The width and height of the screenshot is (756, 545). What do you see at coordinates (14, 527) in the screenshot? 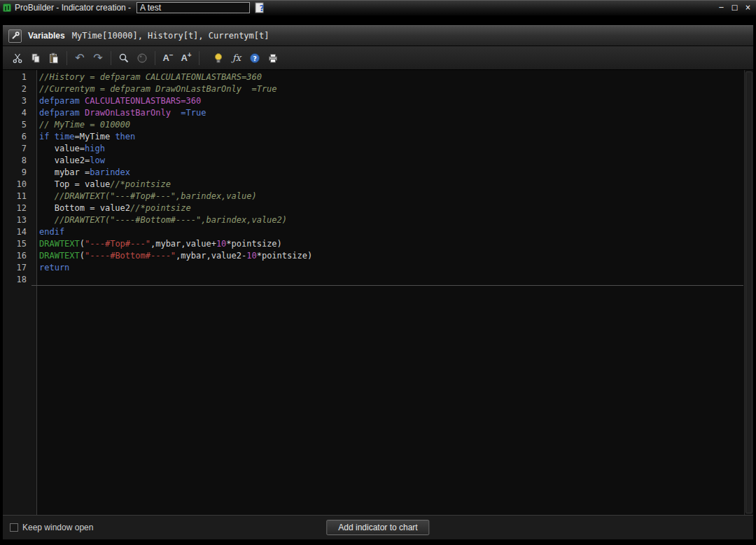
I see `keep-open-checkbox` at bounding box center [14, 527].